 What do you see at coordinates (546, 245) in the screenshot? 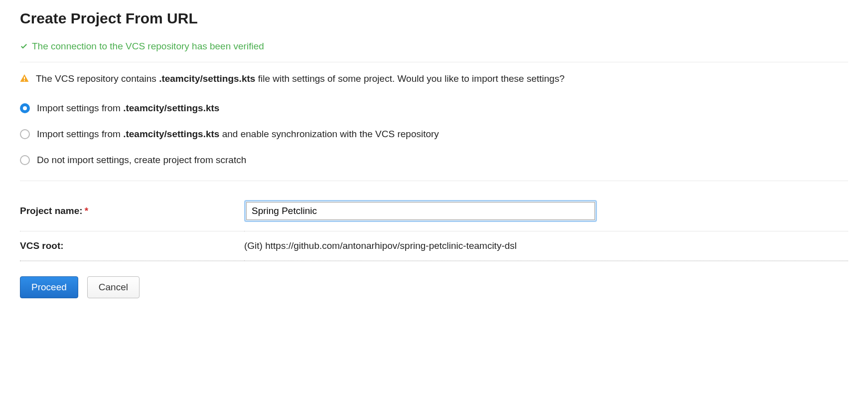
I see `vcs-root-value: (Git) https://github.com/antonarhipov/sp…` at bounding box center [546, 245].